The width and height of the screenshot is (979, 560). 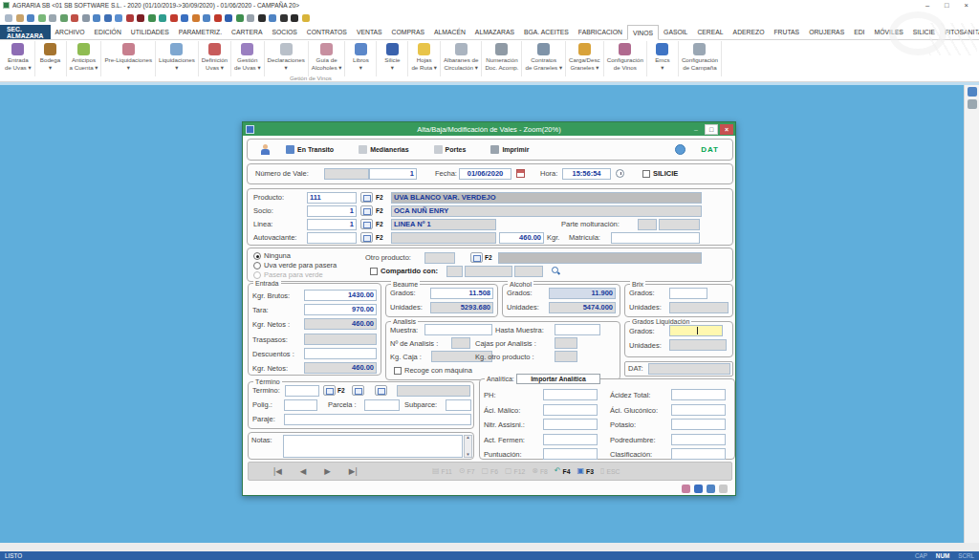 I want to click on menu-tab: COMPRAS, so click(x=408, y=32).